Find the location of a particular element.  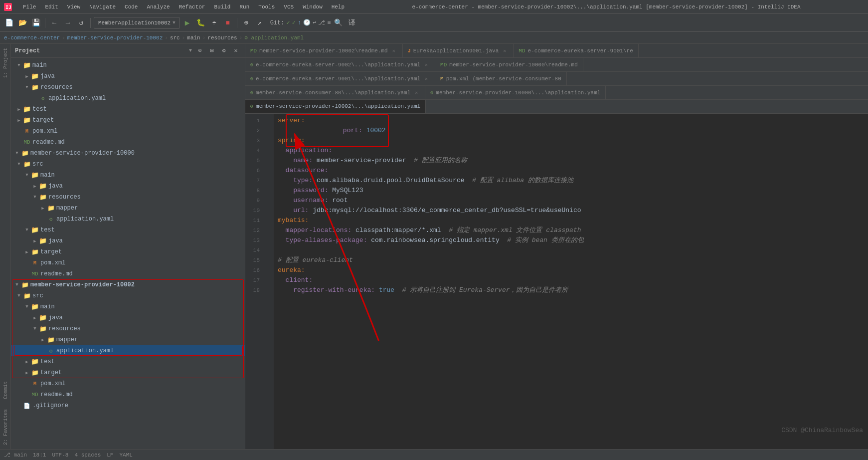

tree-item-main-10002: ▼ 📁 main is located at coordinates (128, 307).